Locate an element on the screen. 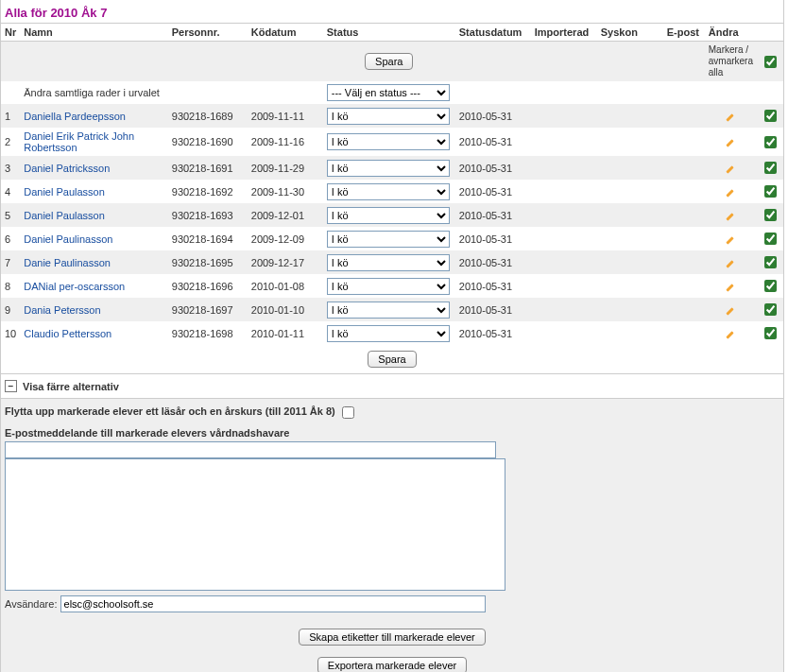 This screenshot has height=672, width=788. page-title: Alla för 2010 Åk 7 is located at coordinates (392, 11).